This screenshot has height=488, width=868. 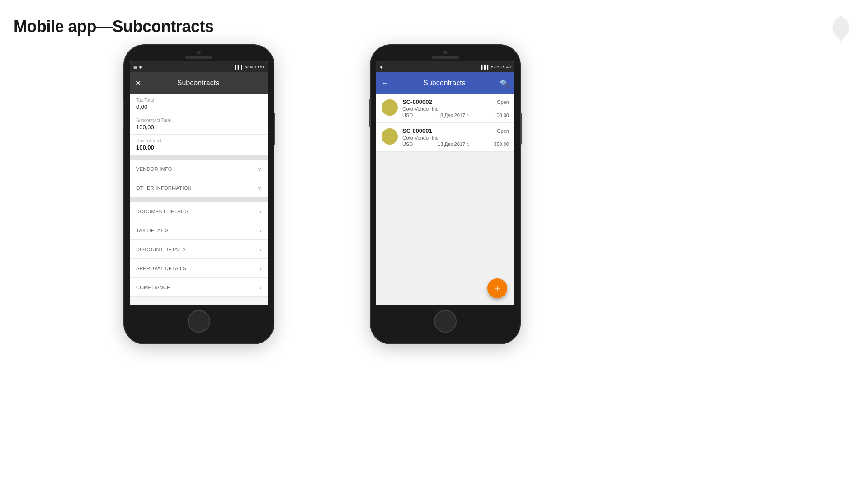 What do you see at coordinates (505, 83) in the screenshot?
I see `right-search-icon: 🔍` at bounding box center [505, 83].